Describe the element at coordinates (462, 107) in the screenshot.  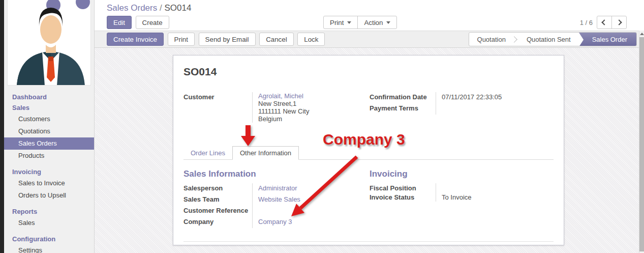
I see `dates-field-block: Confirmation Date Payment Terms 07/11/20…` at that location.